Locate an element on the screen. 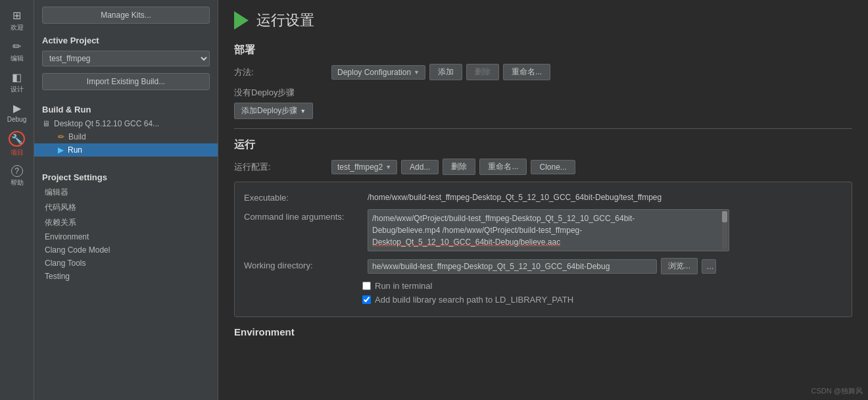 This screenshot has width=868, height=400. browse-button: 浏览... is located at coordinates (679, 266).